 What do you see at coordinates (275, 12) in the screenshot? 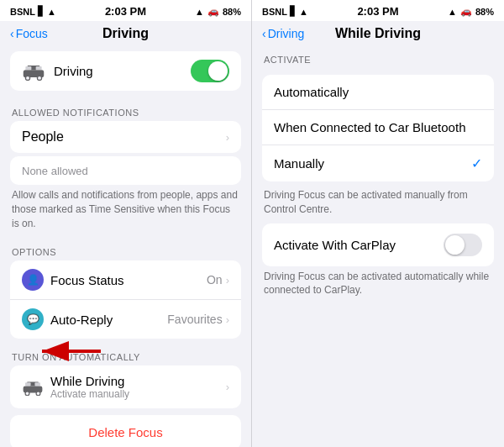
I see `right-carrier: BSNL` at bounding box center [275, 12].